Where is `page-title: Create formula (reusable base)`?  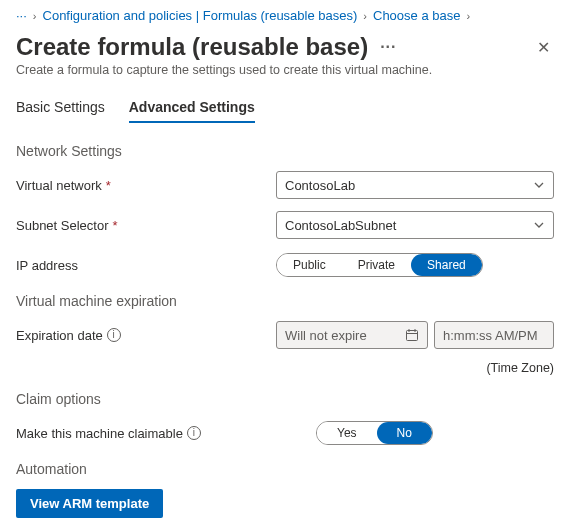
page-title: Create formula (reusable base) is located at coordinates (192, 47).